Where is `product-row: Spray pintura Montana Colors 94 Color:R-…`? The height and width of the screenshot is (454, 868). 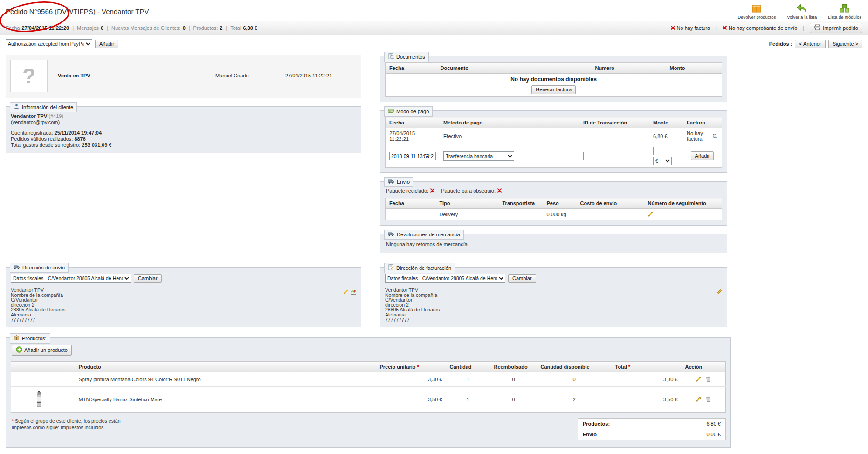
product-row: Spray pintura Montana Colors 94 Color:R-… is located at coordinates (368, 379).